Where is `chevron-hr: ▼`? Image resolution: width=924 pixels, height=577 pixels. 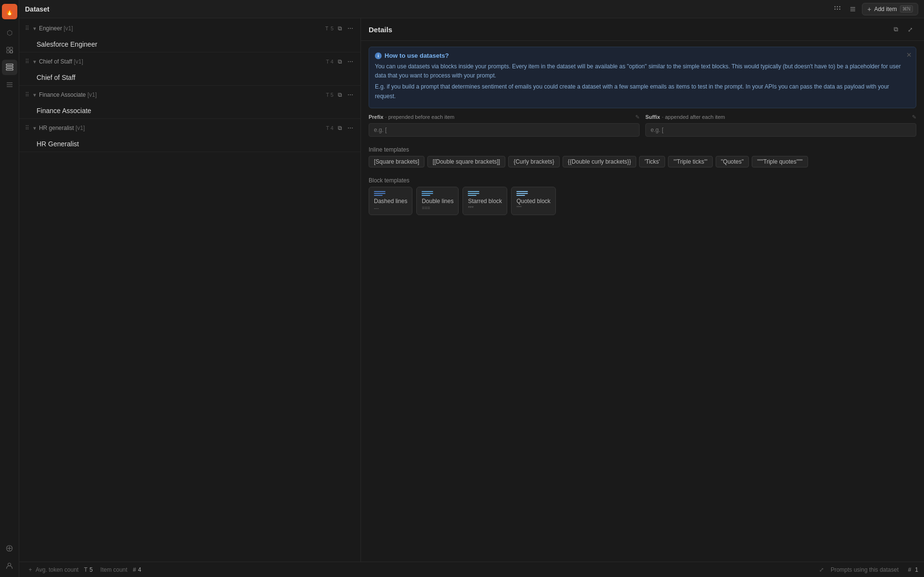 chevron-hr: ▼ is located at coordinates (35, 128).